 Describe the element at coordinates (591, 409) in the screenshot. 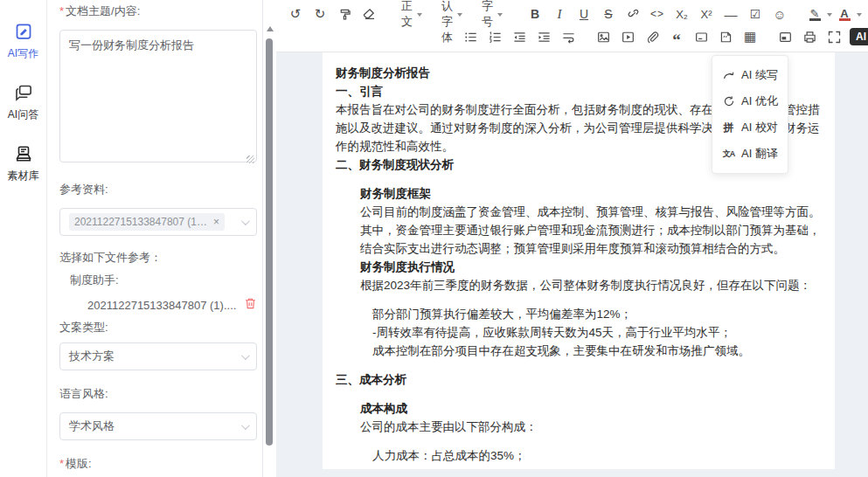

I see `doc-heading-cost-structure: 成本构成` at that location.